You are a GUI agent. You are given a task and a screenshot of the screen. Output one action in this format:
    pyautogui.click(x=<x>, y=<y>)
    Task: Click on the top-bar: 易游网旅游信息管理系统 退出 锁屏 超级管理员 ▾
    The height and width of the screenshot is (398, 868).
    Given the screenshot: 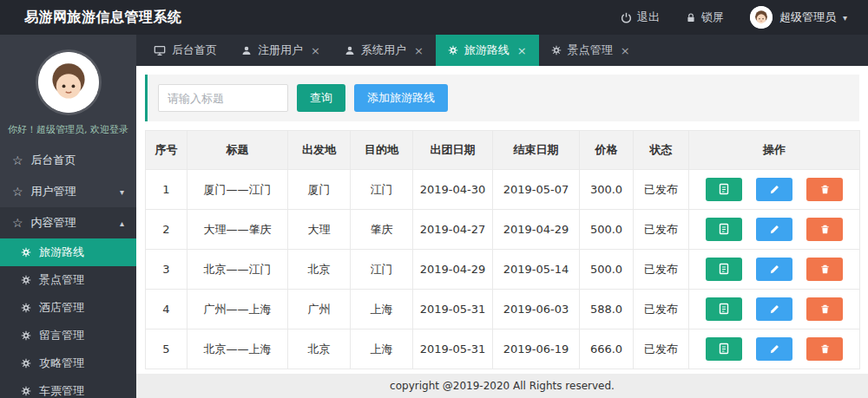 What is the action you would take?
    pyautogui.click(x=434, y=17)
    